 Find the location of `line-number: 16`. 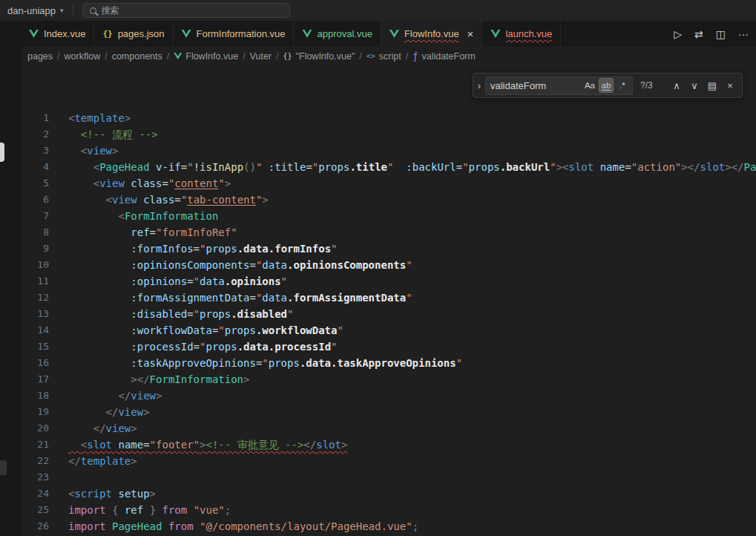

line-number: 16 is located at coordinates (35, 363).